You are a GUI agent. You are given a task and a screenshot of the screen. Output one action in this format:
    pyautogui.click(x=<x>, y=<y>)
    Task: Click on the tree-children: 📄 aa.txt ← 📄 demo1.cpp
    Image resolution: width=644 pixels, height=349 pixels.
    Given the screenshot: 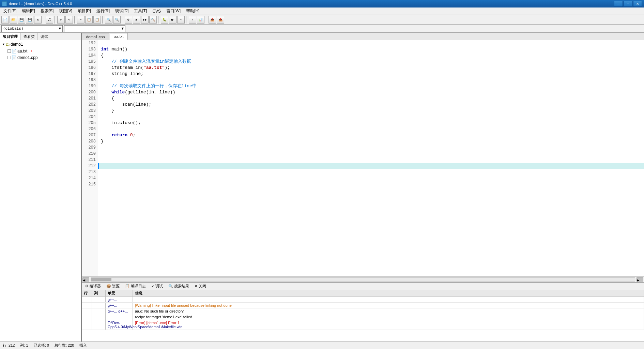 What is the action you would take?
    pyautogui.click(x=43, y=54)
    